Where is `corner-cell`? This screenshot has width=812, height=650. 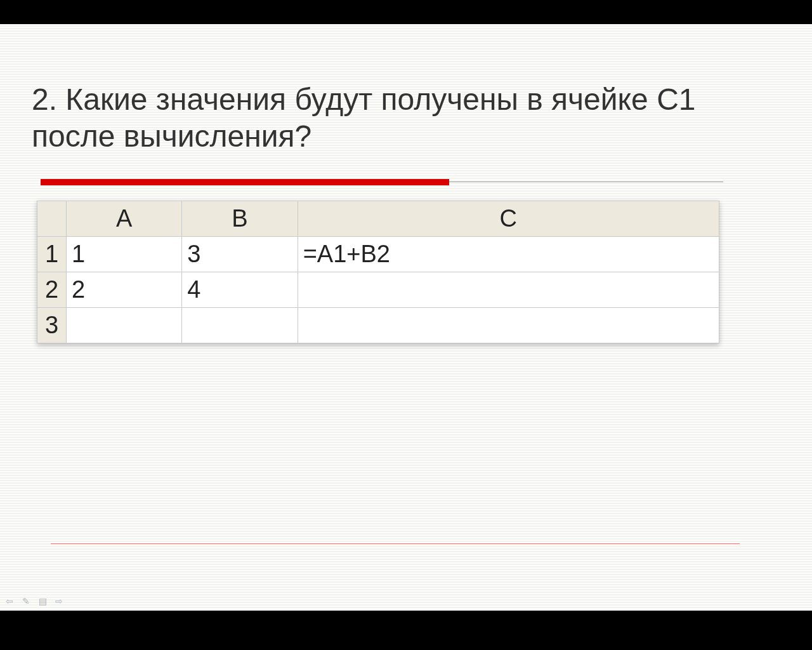
corner-cell is located at coordinates (52, 219).